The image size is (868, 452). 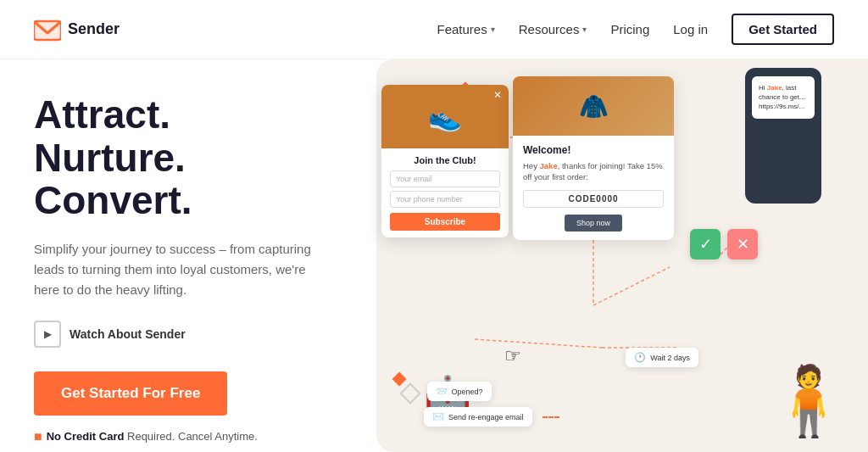 I want to click on watch-video-button: ▶ Watch About Sender, so click(x=178, y=334).